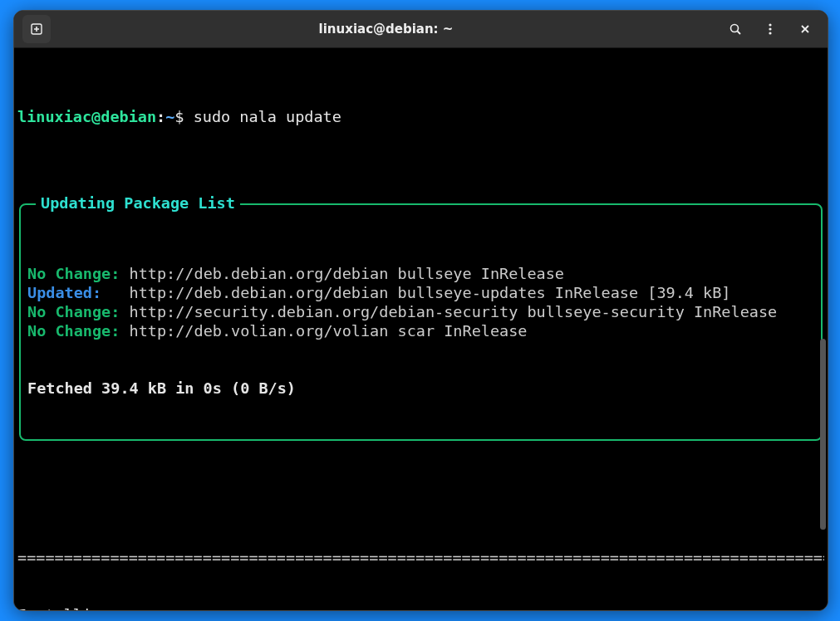 This screenshot has width=840, height=621. What do you see at coordinates (420, 608) in the screenshot?
I see `installing-heading: Installing:` at bounding box center [420, 608].